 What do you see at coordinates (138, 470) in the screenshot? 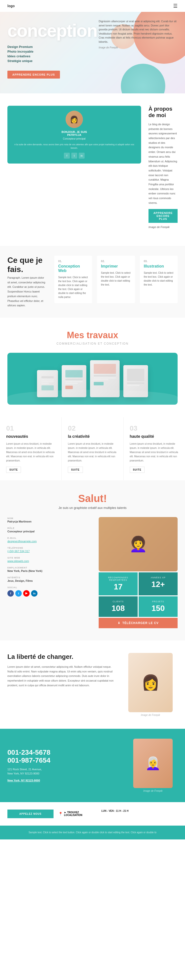
I see `feature-link-3: SUITE` at bounding box center [138, 470].